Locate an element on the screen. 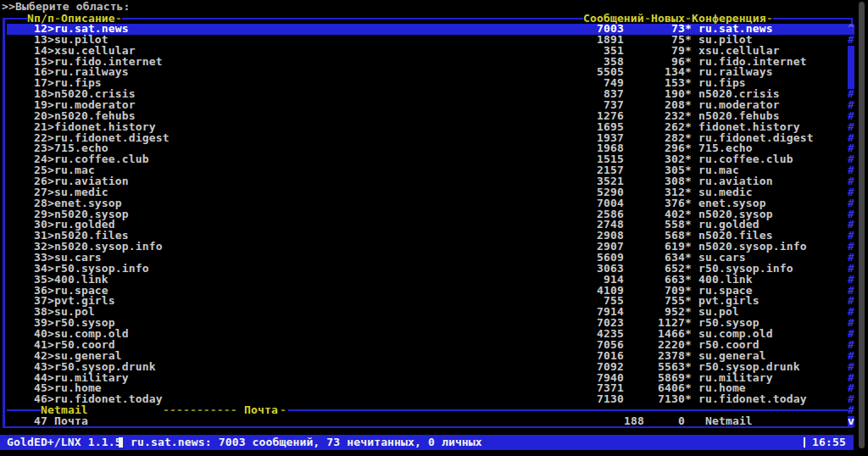  clock-divider-icon is located at coordinates (804, 442).